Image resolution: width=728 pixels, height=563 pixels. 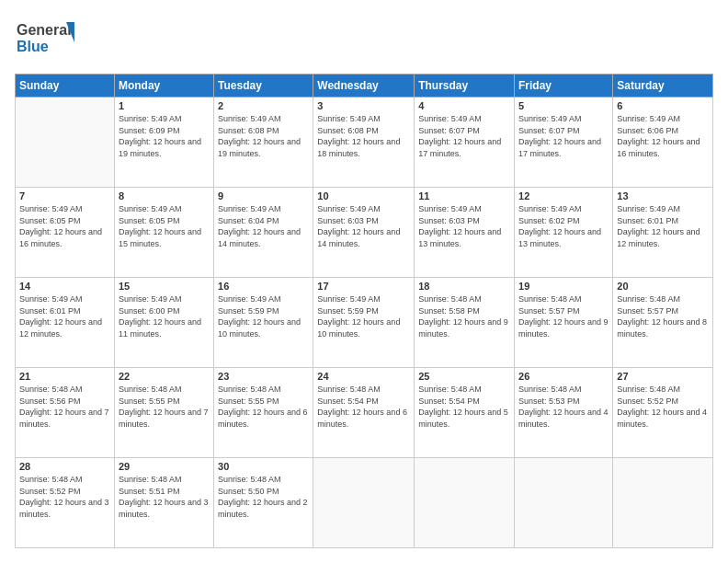 I want to click on day-cell: 18Sunrise: 5:48 AM Sunset: 5:58 PM Dayli…, so click(x=465, y=323).